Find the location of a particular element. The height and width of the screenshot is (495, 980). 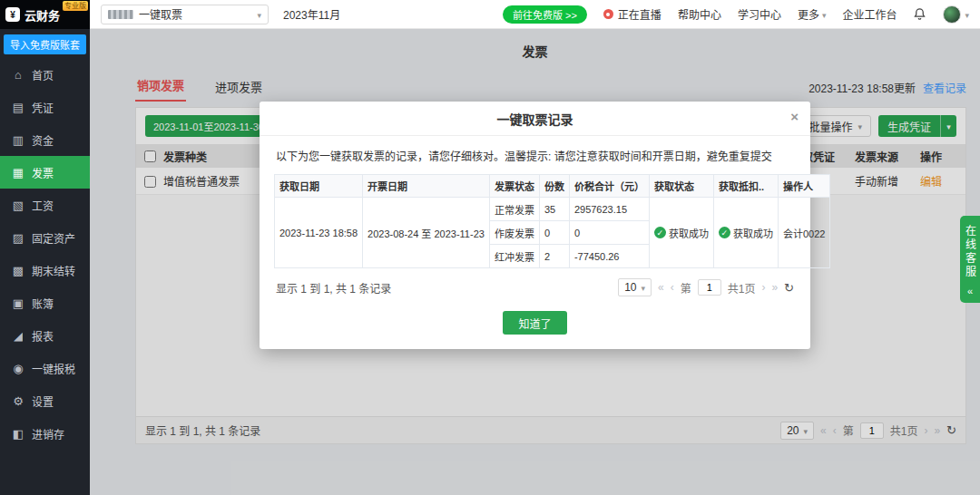

fetch-records-table: 获取日期 开票日期 发票状态 份数 价税合计（元） 获取状态 获取抵扣.. 操作… is located at coordinates (552, 221).